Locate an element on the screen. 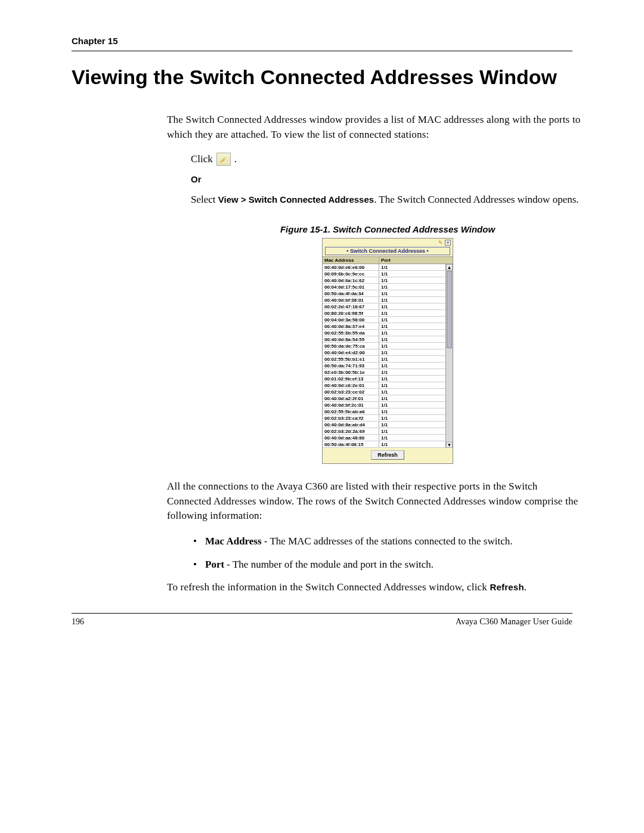 The height and width of the screenshot is (833, 644). cell-mac: 00:40:0d:bf:2c:01 is located at coordinates (351, 405).